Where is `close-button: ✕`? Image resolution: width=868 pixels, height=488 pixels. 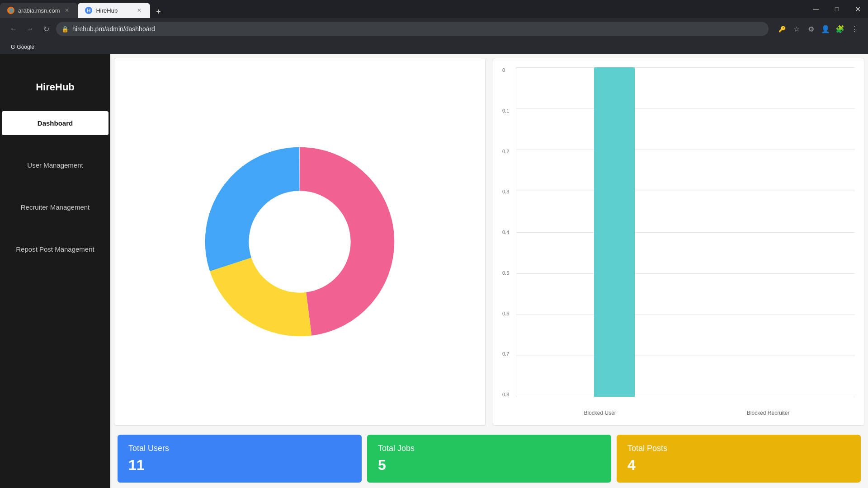
close-button: ✕ is located at coordinates (858, 9).